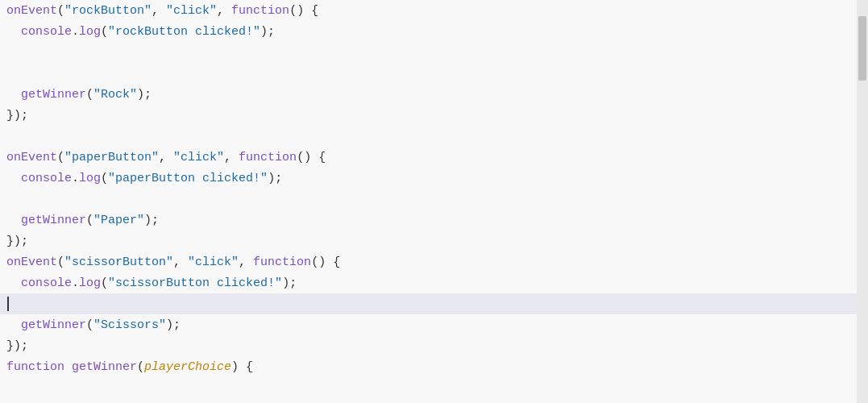 Image resolution: width=868 pixels, height=403 pixels. Describe the element at coordinates (429, 10) in the screenshot. I see `code-line-1: onEvent("rockButton", "click", function(…` at that location.